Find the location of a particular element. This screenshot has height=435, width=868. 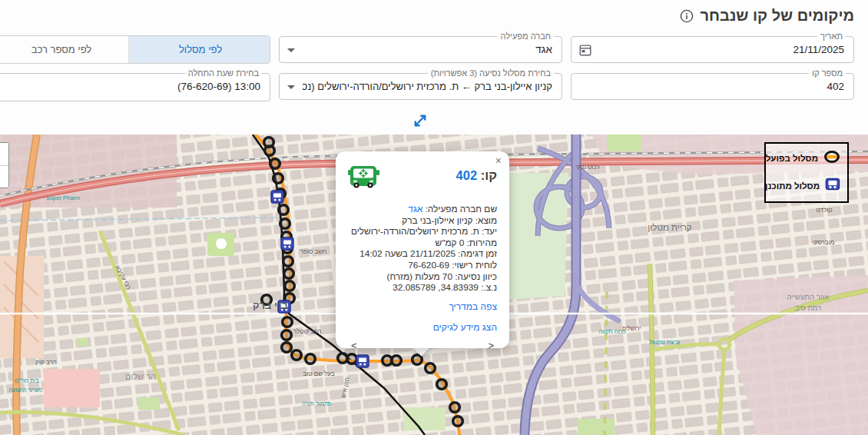

start-time-select: בחירת שעת התחלה 13:00 (76-620-69) is located at coordinates (135, 88).